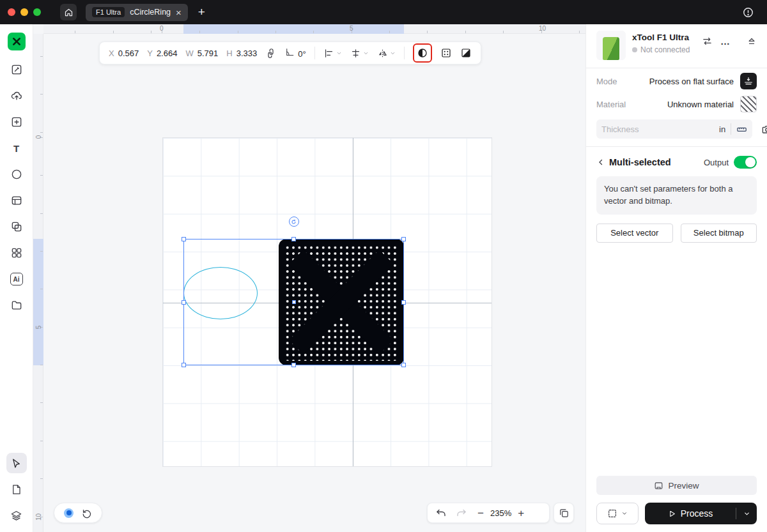  What do you see at coordinates (179, 13) in the screenshot?
I see `tab-close-icon: ×` at bounding box center [179, 13].